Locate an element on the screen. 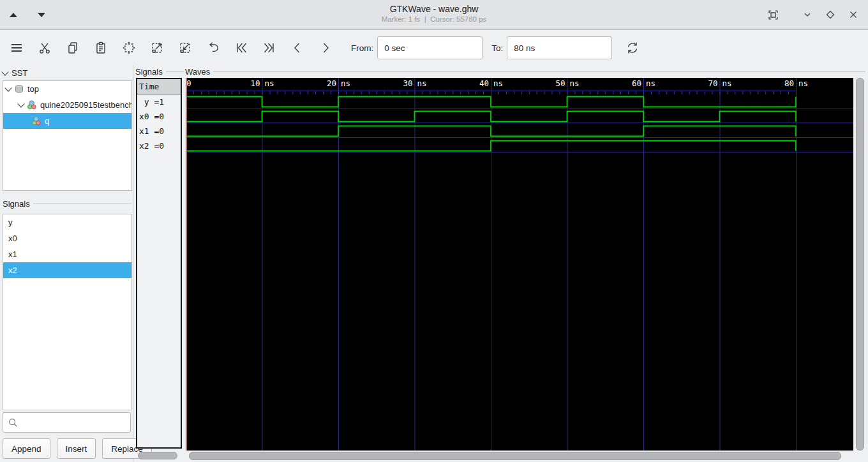 The height and width of the screenshot is (462, 868). svg-text: 0 is located at coordinates (189, 83).